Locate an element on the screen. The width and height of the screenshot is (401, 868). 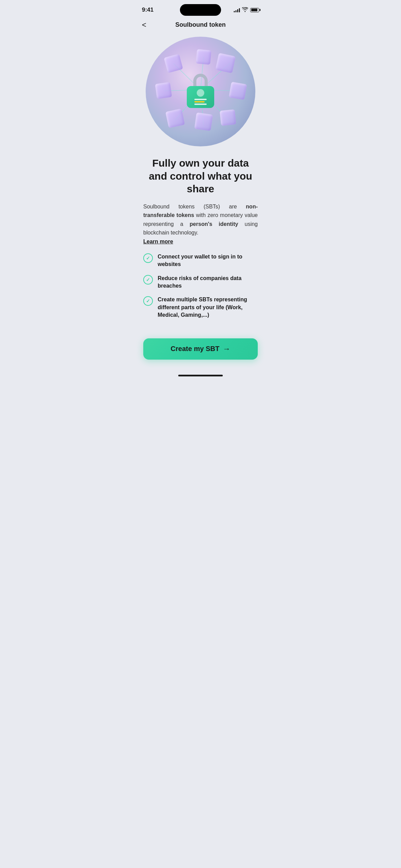
cta-label: Create my SBT is located at coordinates (195, 349).